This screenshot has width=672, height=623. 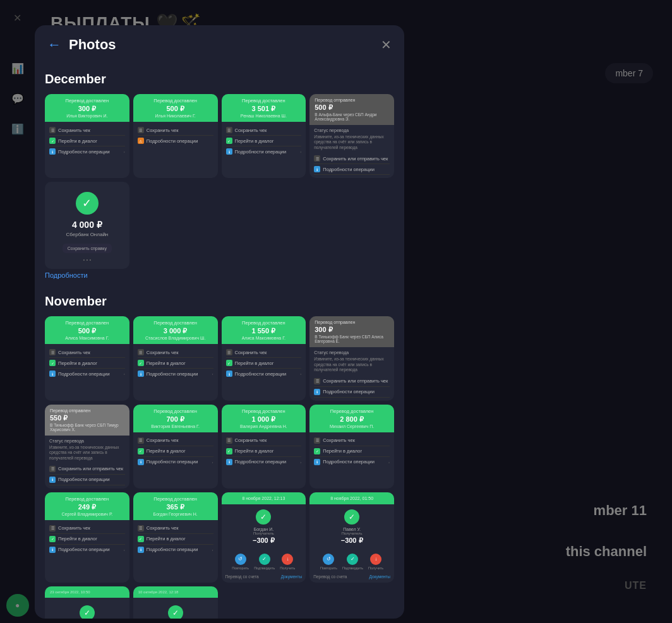 What do you see at coordinates (264, 447) in the screenshot?
I see `nov-card-7: Перевод доставлен 1 000 ₽ Валерия Андрее…` at bounding box center [264, 447].